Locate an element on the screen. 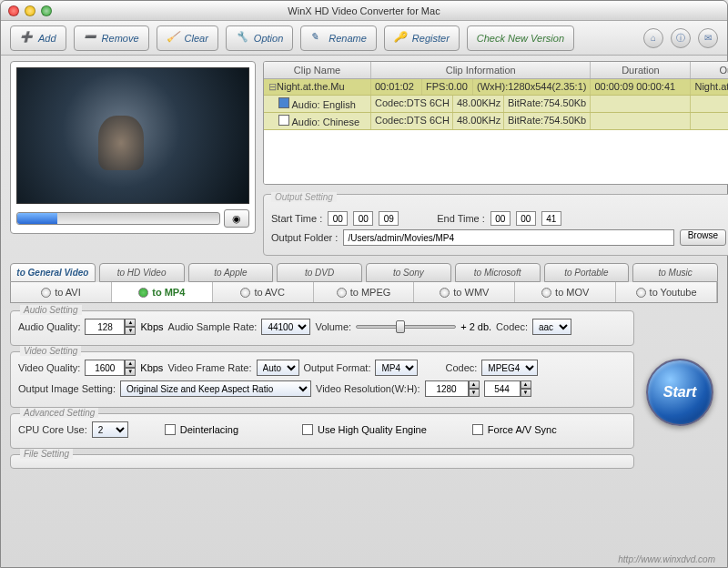 The image size is (728, 568). clip-row: Audio: Chinese Codec:DTS 6CH 48.00KHz Bi… is located at coordinates (496, 122).